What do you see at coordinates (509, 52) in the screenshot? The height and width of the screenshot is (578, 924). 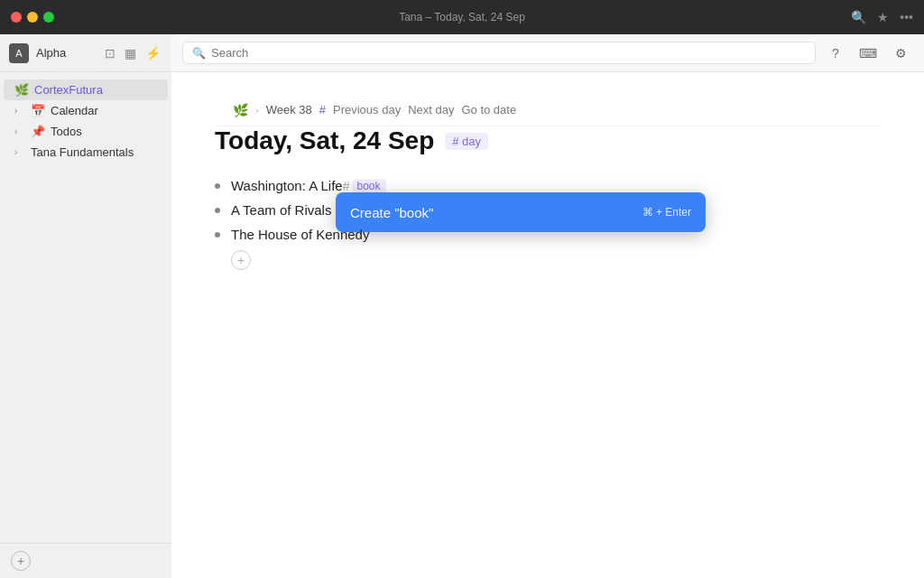 I see `search-input` at bounding box center [509, 52].